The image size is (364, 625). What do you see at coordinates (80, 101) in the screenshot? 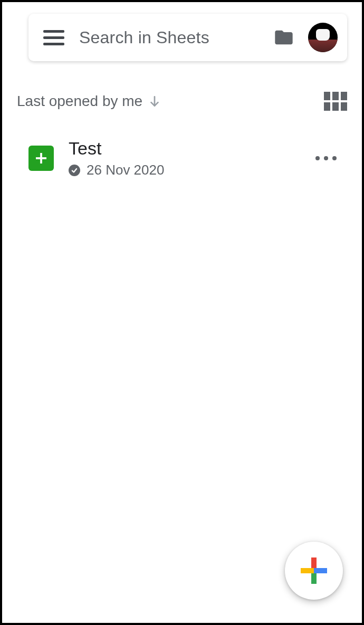
I see `sort-label-text: Last opened by me` at bounding box center [80, 101].